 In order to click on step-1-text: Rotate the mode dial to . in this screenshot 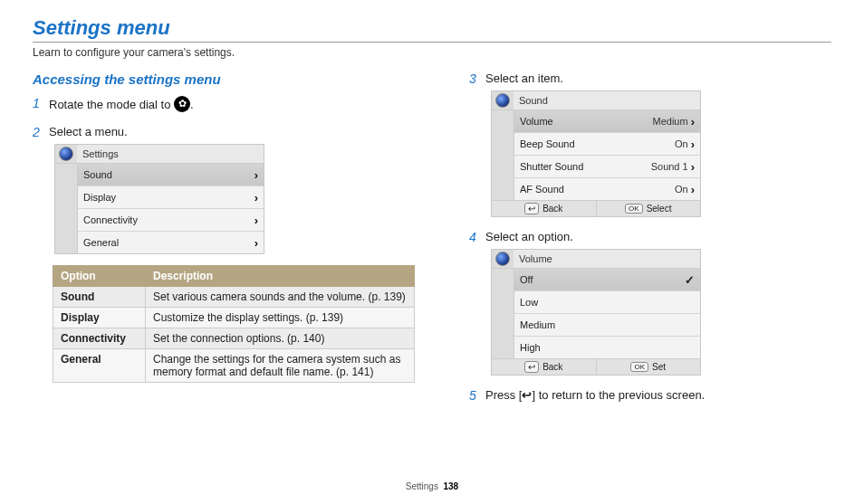, I will do `click(232, 104)`.